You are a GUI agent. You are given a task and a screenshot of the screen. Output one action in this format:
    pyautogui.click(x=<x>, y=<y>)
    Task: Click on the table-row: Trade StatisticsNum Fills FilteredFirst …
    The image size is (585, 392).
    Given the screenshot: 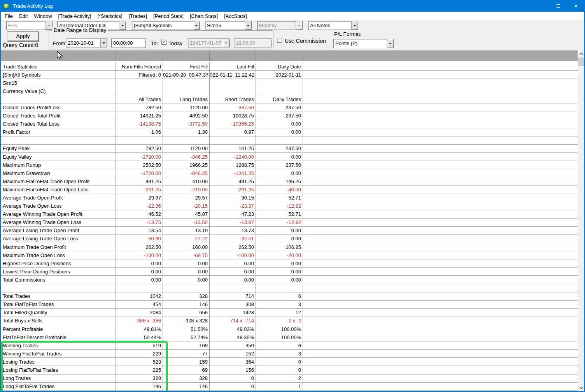 What is the action you would take?
    pyautogui.click(x=289, y=67)
    